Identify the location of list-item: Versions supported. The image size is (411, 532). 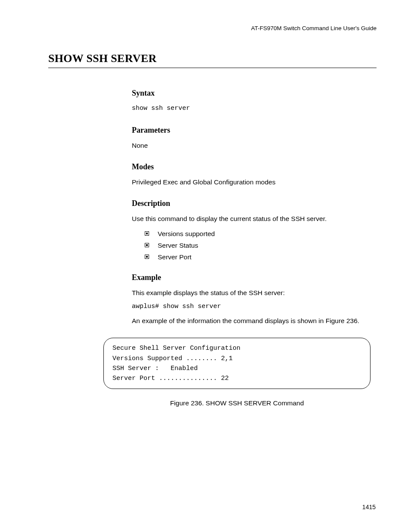
(261, 234).